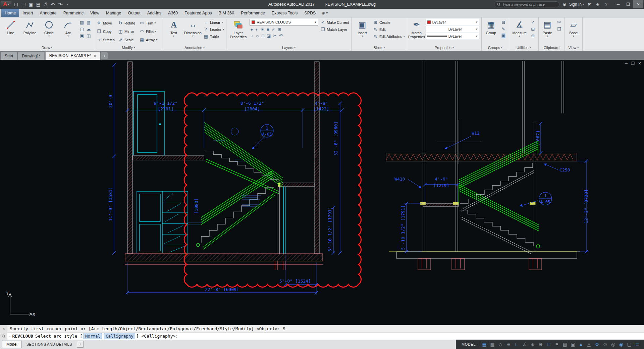 The image size is (644, 349). Describe the element at coordinates (47, 48) in the screenshot. I see `panel-footer-draw: Draw▾` at that location.